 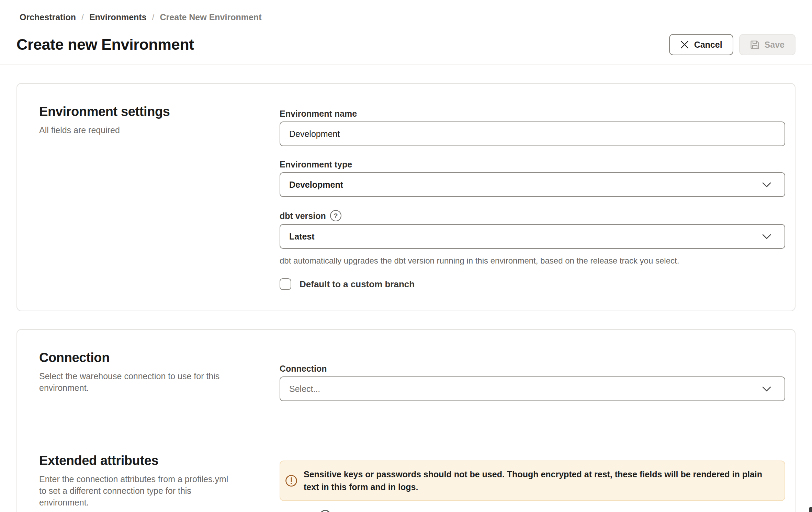 What do you see at coordinates (775, 45) in the screenshot?
I see `save-button-label: Save` at bounding box center [775, 45].